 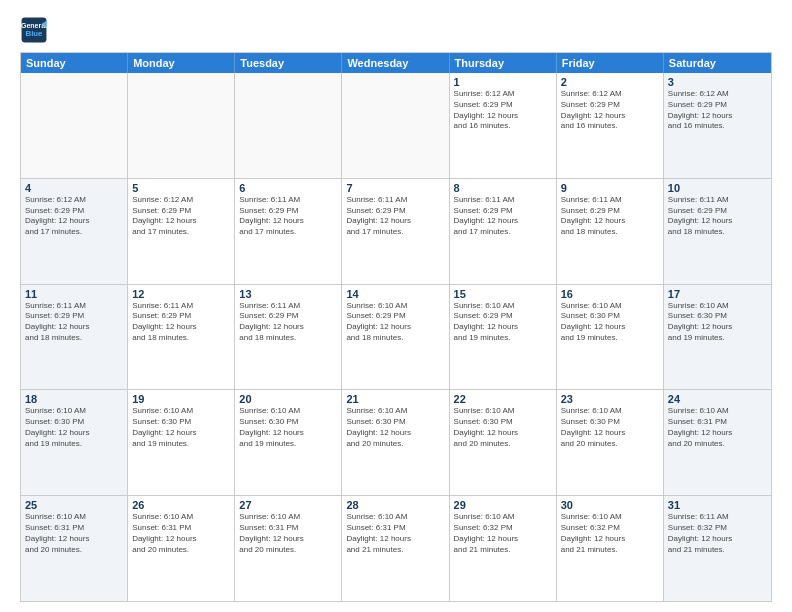 I want to click on day-number: 18, so click(x=74, y=399).